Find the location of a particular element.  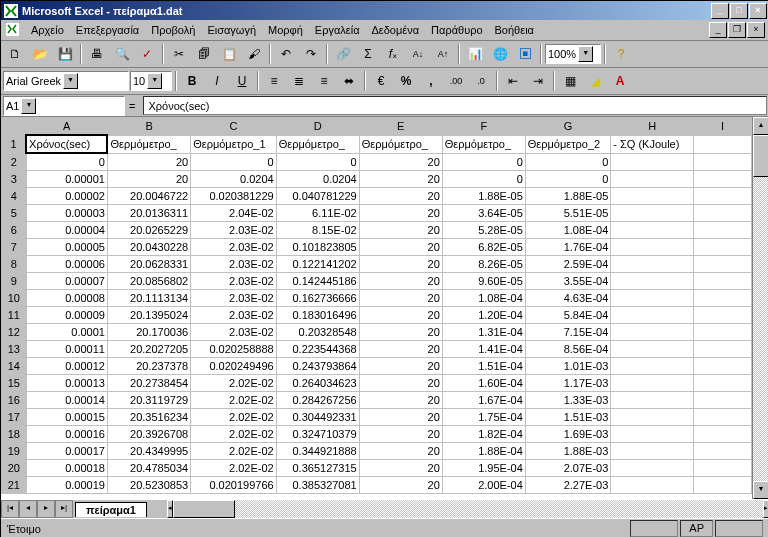

cell: 0.0204 is located at coordinates (234, 180).